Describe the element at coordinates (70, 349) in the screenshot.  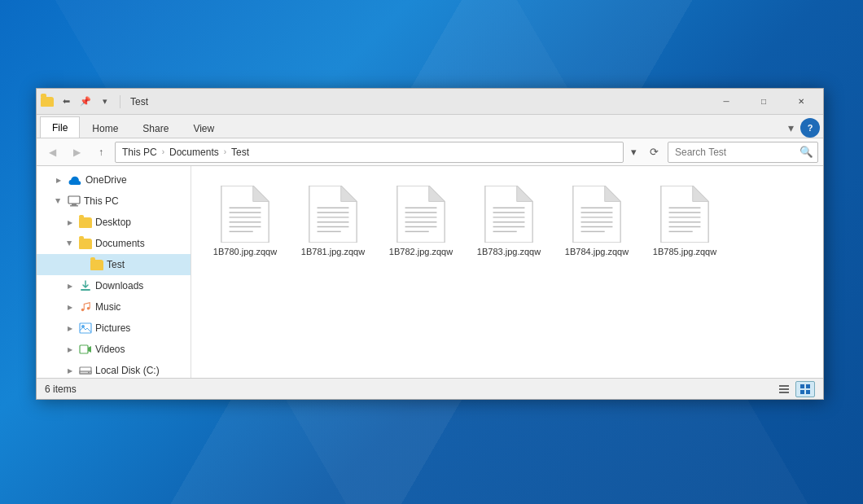
I see `expand-arrow-videos: ▶` at that location.